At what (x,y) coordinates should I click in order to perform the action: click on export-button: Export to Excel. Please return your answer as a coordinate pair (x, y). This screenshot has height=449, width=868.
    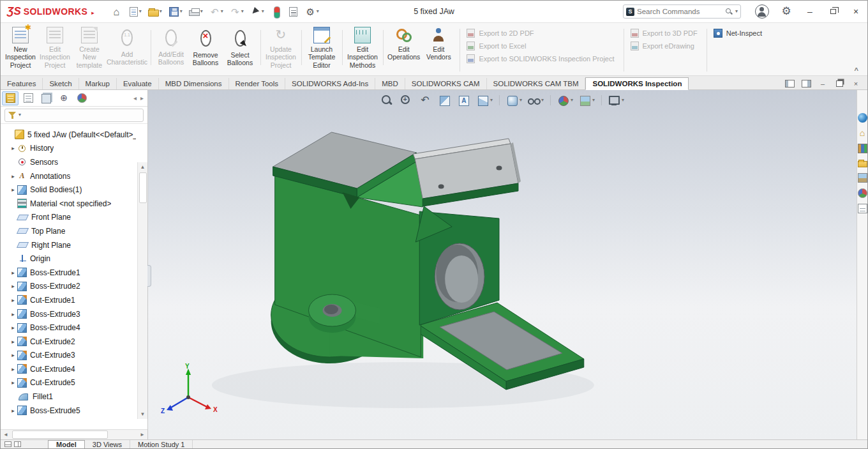
    Looking at the image, I should click on (540, 46).